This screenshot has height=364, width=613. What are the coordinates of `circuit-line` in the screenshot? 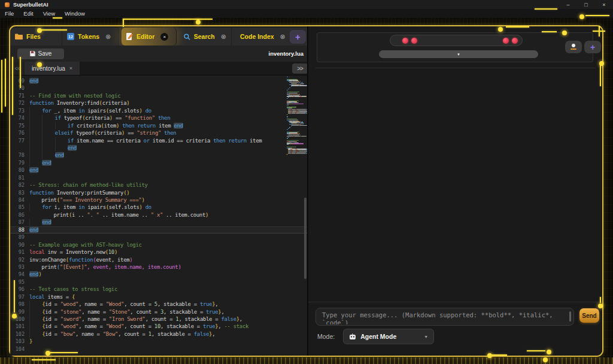 It's located at (2, 86).